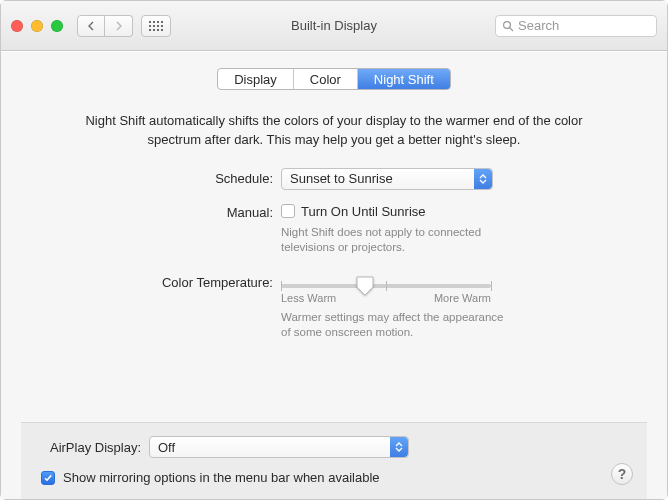  What do you see at coordinates (151, 211) in the screenshot?
I see `manual-label: Manual:` at bounding box center [151, 211].